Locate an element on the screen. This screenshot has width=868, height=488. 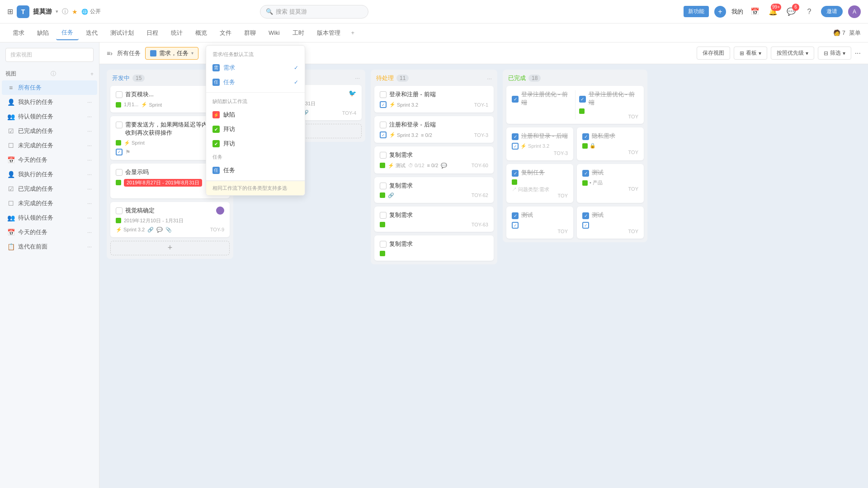
tab-test-plan: 测试计划 is located at coordinates (122, 33).